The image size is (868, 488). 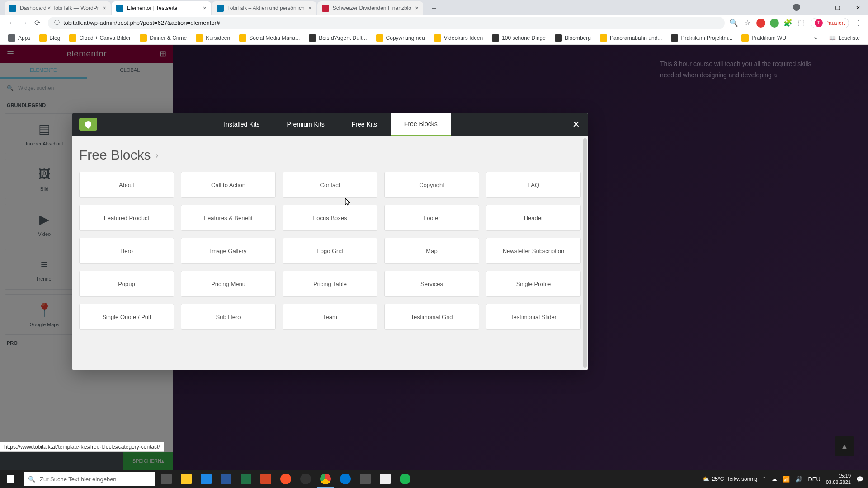 I want to click on language-indicator: DEU, so click(x=814, y=479).